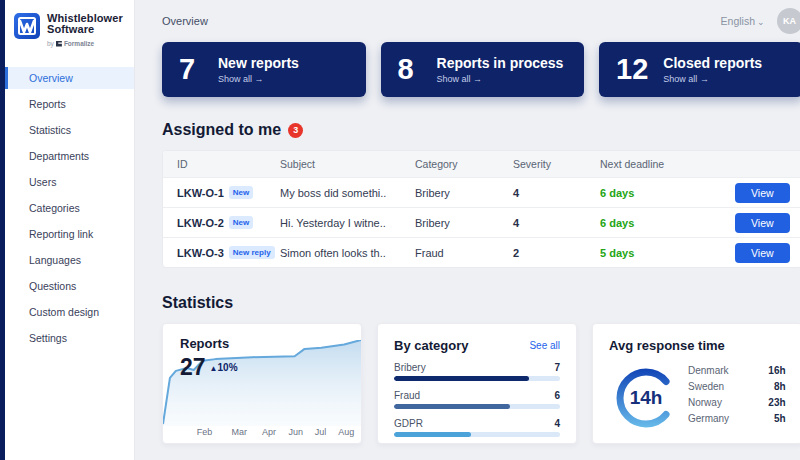 Image resolution: width=800 pixels, height=460 pixels. What do you see at coordinates (700, 70) in the screenshot?
I see `stat-card-closed-reports: 12 Closed reports Show all →` at bounding box center [700, 70].